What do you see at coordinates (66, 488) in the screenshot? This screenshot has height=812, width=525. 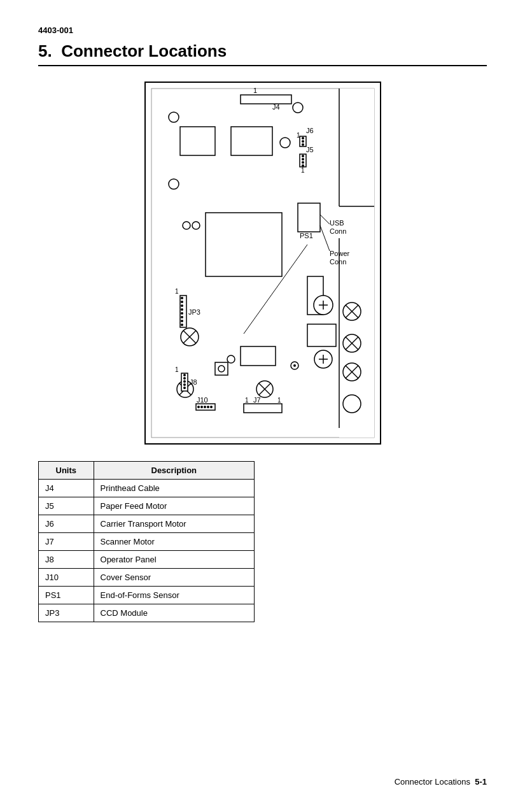 I see `unit-cell: J4` at bounding box center [66, 488].